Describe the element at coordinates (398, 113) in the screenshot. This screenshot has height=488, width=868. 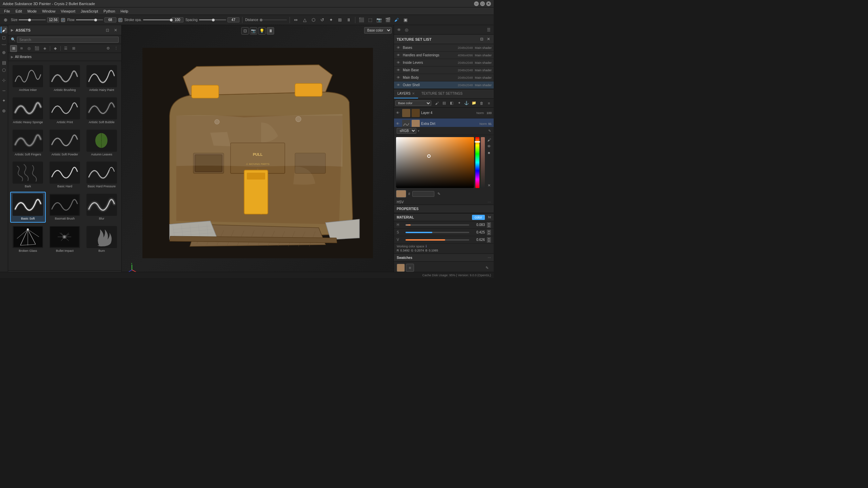
I see `layer-4-eye: 👁` at that location.